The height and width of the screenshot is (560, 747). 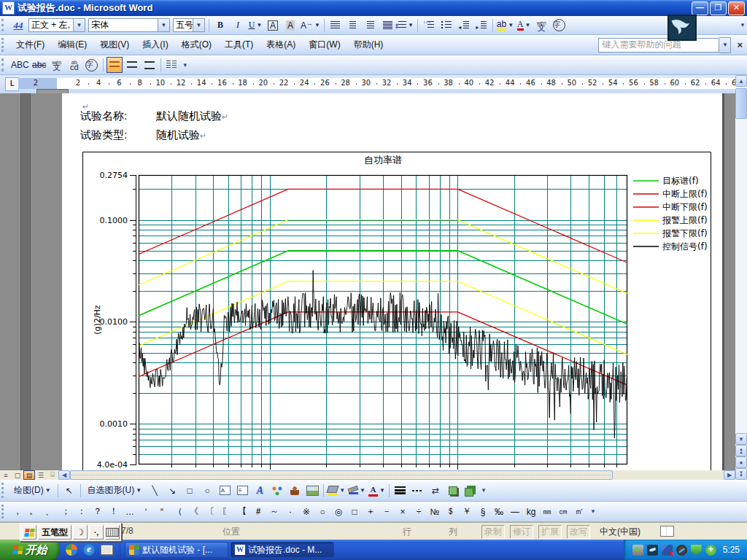 What do you see at coordinates (559, 26) in the screenshot?
I see `enclosed-character-button: 字` at bounding box center [559, 26].